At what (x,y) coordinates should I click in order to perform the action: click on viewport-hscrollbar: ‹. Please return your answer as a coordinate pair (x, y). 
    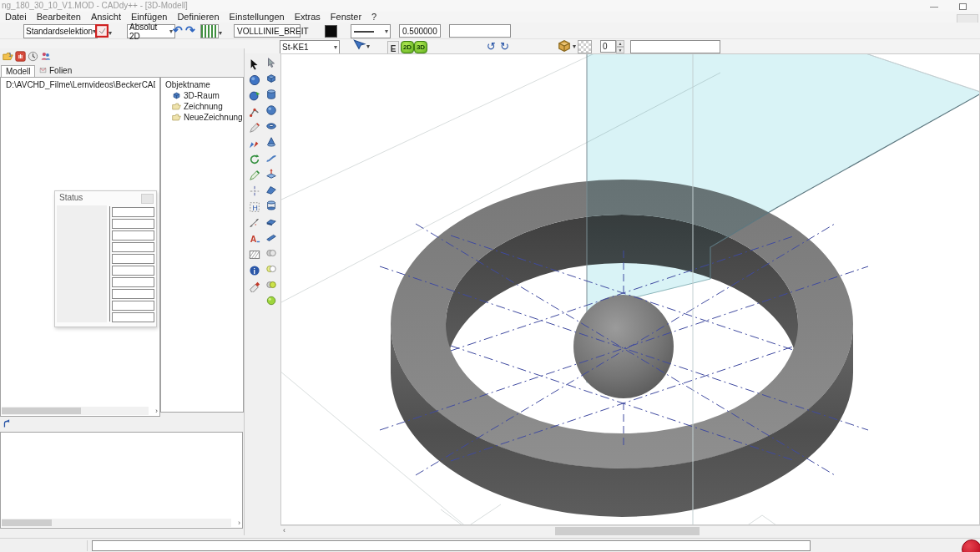
    Looking at the image, I should click on (630, 531).